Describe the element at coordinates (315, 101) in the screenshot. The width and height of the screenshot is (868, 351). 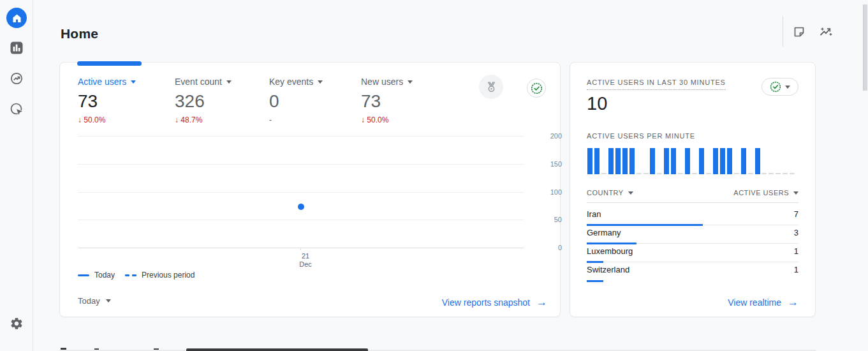
I see `metric-value: 0` at that location.